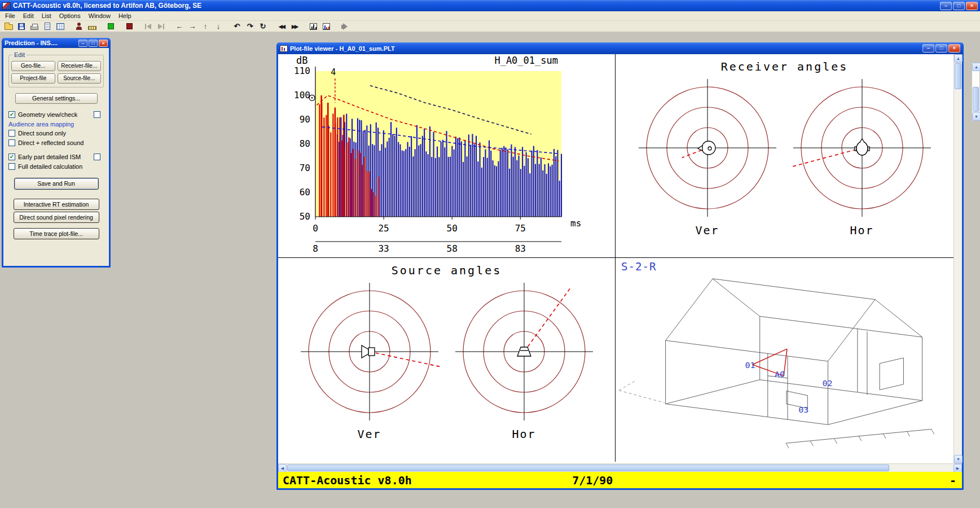 Image resolution: width=980 pixels, height=508 pixels. Describe the element at coordinates (784, 67) in the screenshot. I see `receiver-angles-title: Receiver angles` at that location.